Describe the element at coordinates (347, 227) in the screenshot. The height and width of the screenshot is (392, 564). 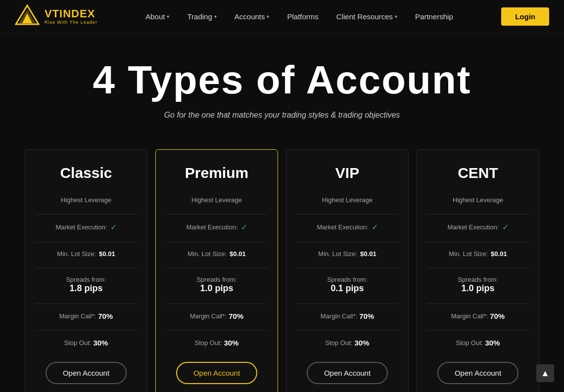
I see `card-market-vip: Market Execution: ✓` at that location.